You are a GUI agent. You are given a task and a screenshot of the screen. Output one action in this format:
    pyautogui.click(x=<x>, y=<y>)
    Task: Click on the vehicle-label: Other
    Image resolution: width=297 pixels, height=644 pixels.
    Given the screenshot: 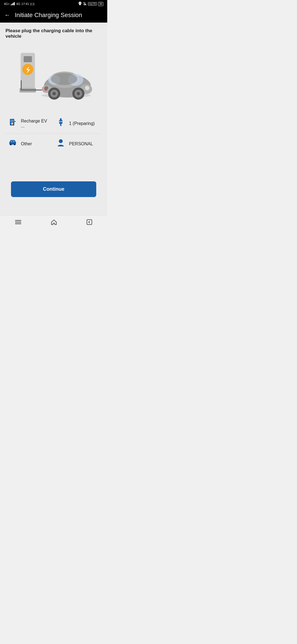 What is the action you would take?
    pyautogui.click(x=26, y=144)
    